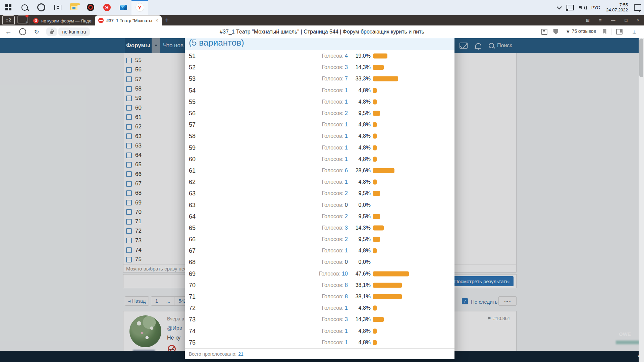  I want to click on tray-expand-button, so click(559, 7).